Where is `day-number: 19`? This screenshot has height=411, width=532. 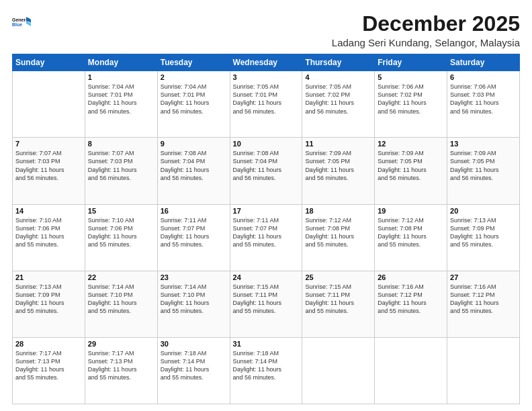
day-number: 19 is located at coordinates (411, 211).